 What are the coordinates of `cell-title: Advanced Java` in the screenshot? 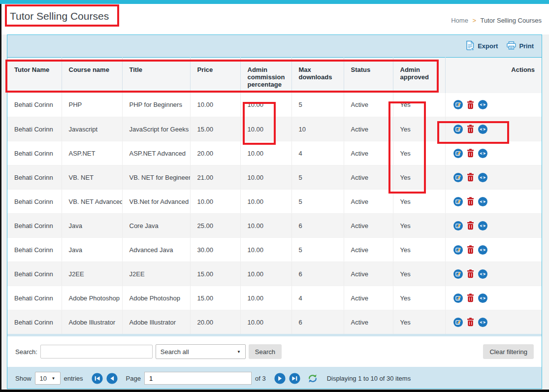 It's located at (156, 250).